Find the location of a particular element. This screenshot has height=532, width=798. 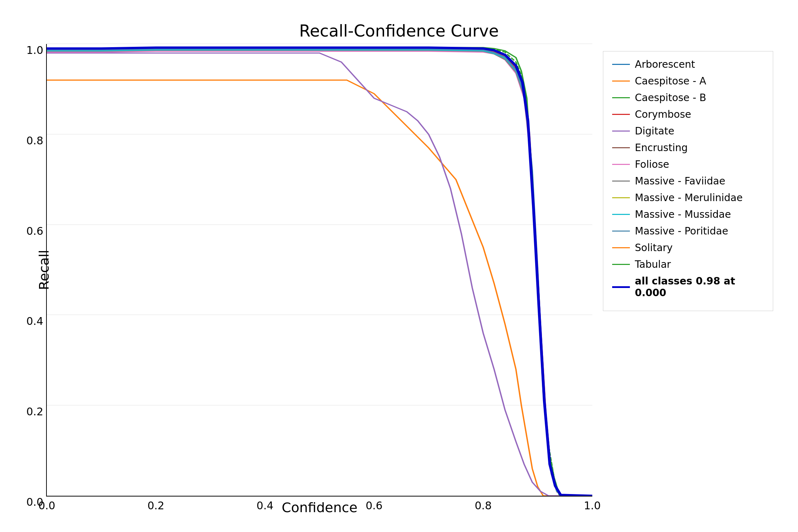

legend-label-5: Encrusting is located at coordinates (661, 148).